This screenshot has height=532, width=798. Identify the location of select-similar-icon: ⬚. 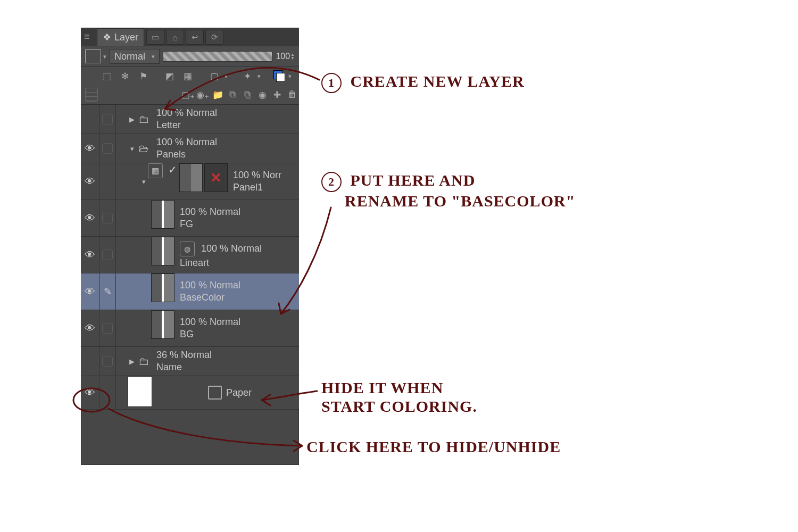
(107, 76).